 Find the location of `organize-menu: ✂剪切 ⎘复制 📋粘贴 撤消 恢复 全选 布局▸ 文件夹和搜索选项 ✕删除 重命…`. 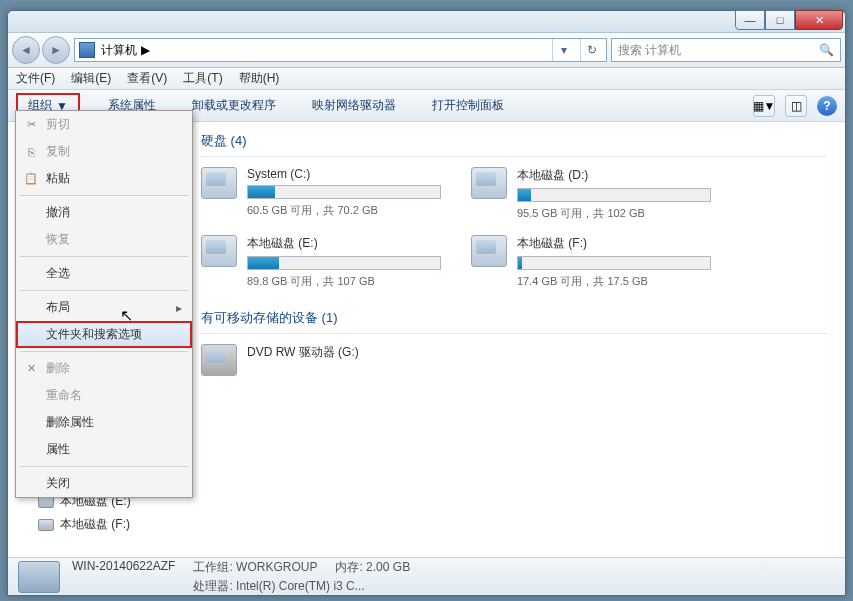

organize-menu: ✂剪切 ⎘复制 📋粘贴 撤消 恢复 全选 布局▸ 文件夹和搜索选项 ✕删除 重命… is located at coordinates (104, 304).